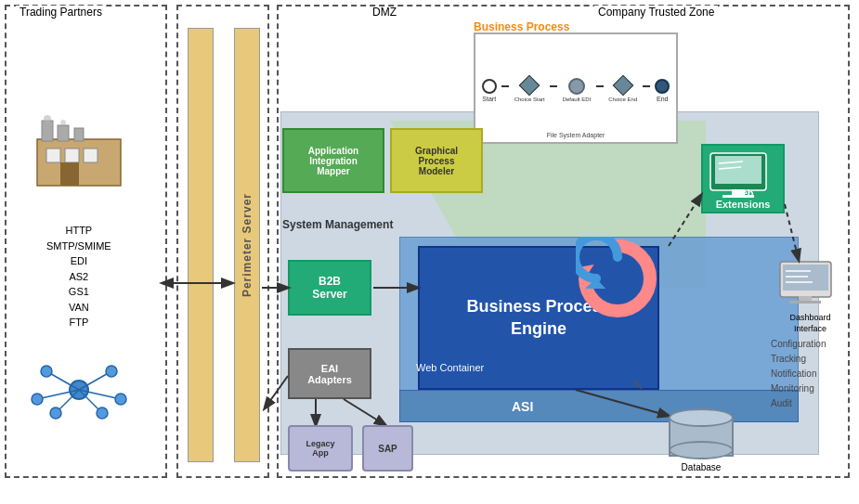  Describe the element at coordinates (61, 12) in the screenshot. I see `trading-partners-label: Trading Partners` at that location.